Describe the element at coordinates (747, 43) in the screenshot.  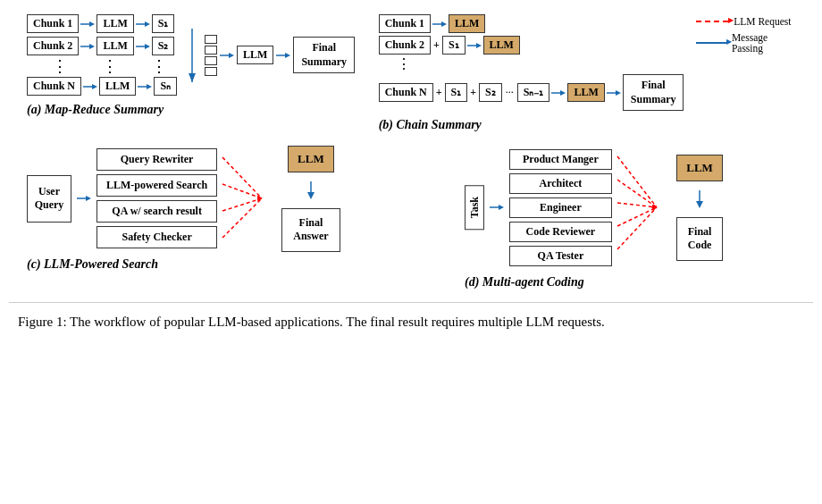
I see `legend-message-passing: Message Passing` at that location.